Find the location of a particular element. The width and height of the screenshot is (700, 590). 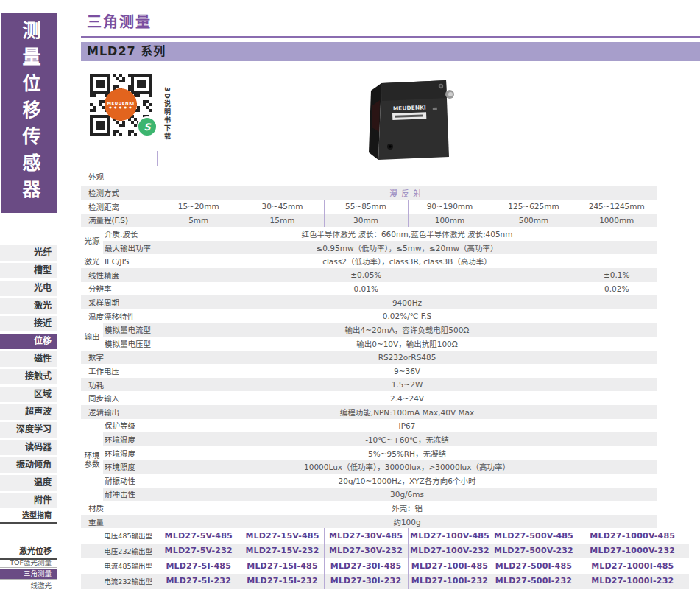

spec-sub-label: 模拟量电流型 is located at coordinates (130, 330).